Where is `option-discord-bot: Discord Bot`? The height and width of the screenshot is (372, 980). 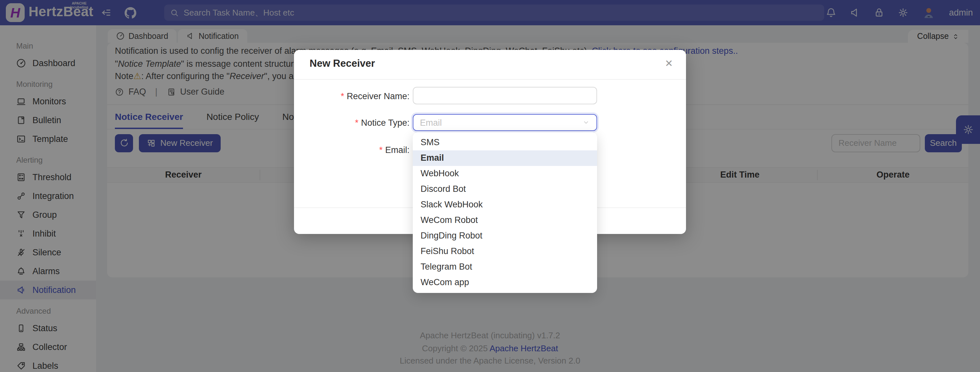 option-discord-bot: Discord Bot is located at coordinates (505, 189).